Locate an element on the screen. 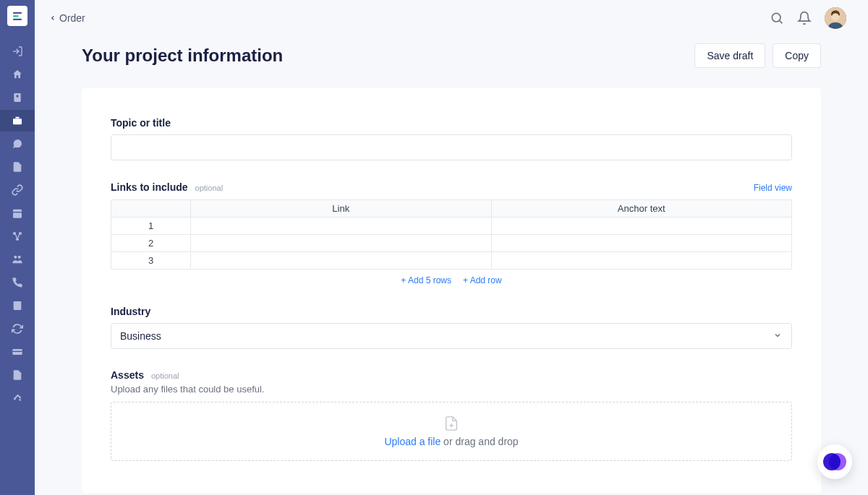 The height and width of the screenshot is (495, 868). grid-row: 1 is located at coordinates (451, 225).